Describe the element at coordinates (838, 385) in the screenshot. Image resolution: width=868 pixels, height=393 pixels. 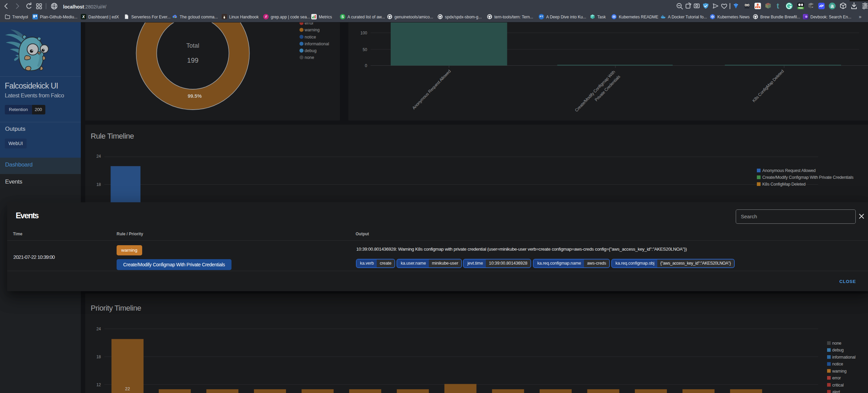
I see `svg-text: critical` at that location.